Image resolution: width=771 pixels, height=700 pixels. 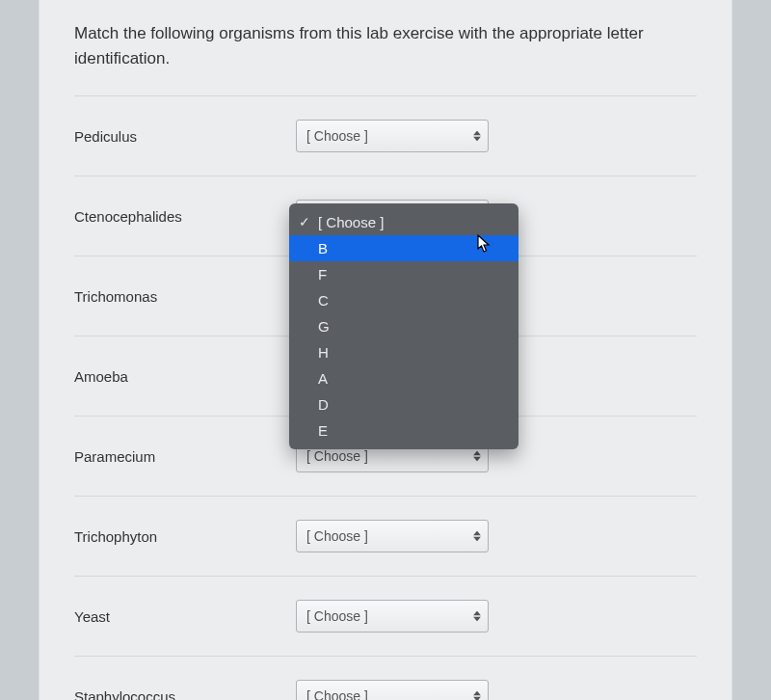 I want to click on select-staphylococcus: [ Choose ], so click(x=392, y=690).